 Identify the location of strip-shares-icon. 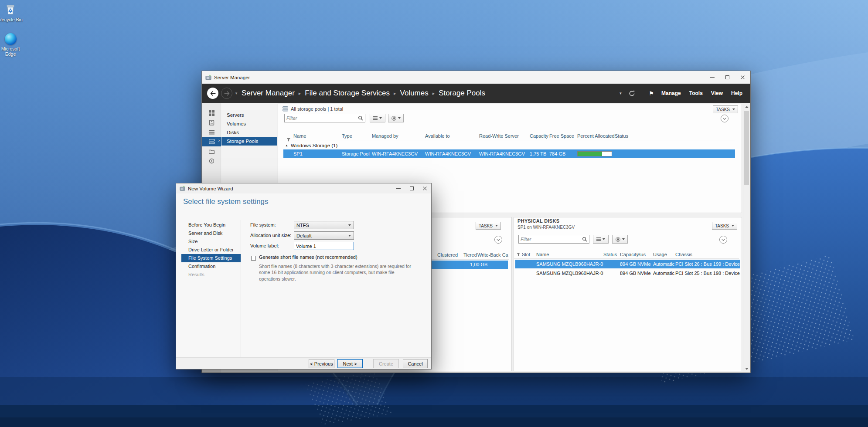
(211, 151).